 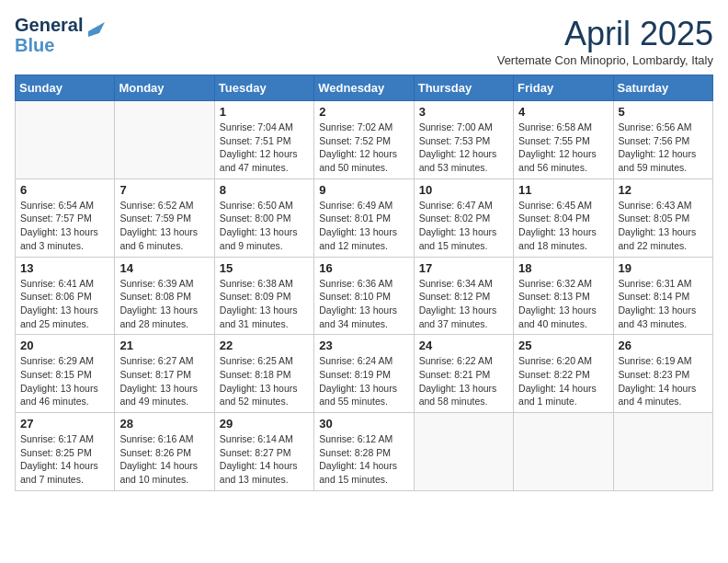 I want to click on calendar-cell: 9Sunrise: 6:49 AMSunset: 8:01 PMDaylight…, so click(x=364, y=217).